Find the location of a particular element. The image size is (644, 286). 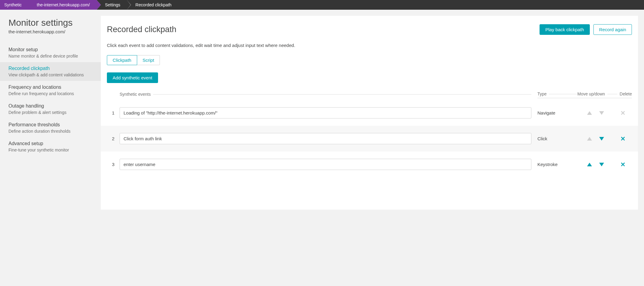

event-row: 2Click✕ is located at coordinates (369, 139).